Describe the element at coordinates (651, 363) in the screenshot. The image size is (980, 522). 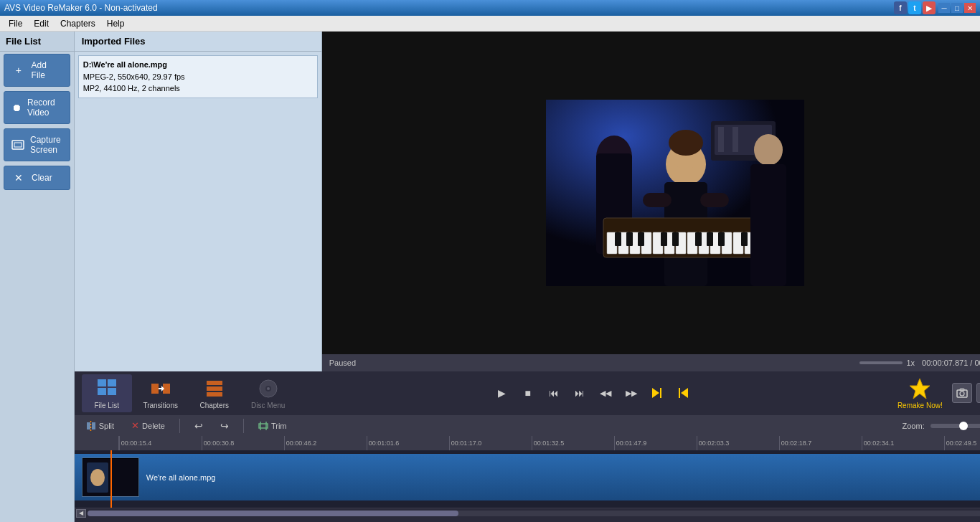
I see `status-bar: Paused 1x 00:00:07.871 / 00:04:30.903` at that location.